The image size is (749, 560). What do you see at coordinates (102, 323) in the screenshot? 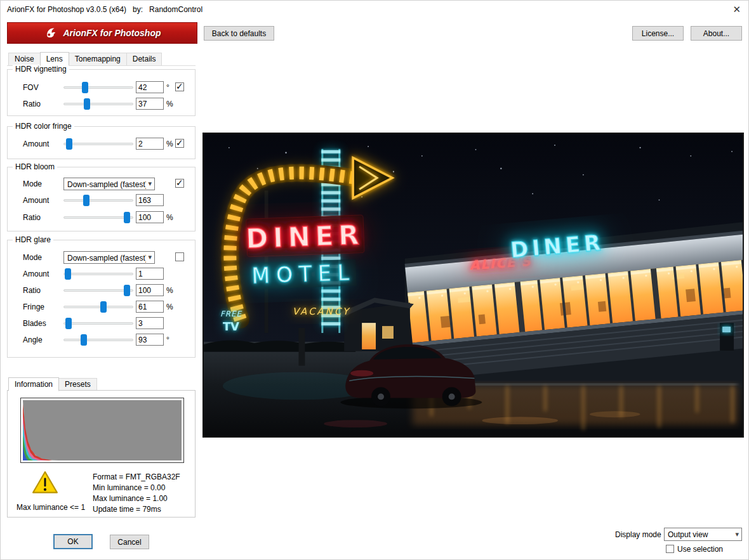
I see `glare-blades-row: Blades` at bounding box center [102, 323].